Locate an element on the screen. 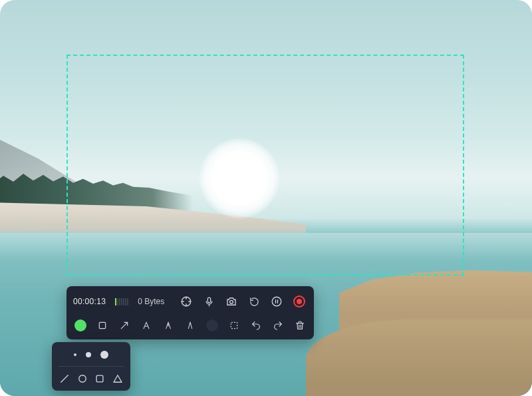 The image size is (532, 396). divider is located at coordinates (91, 366).